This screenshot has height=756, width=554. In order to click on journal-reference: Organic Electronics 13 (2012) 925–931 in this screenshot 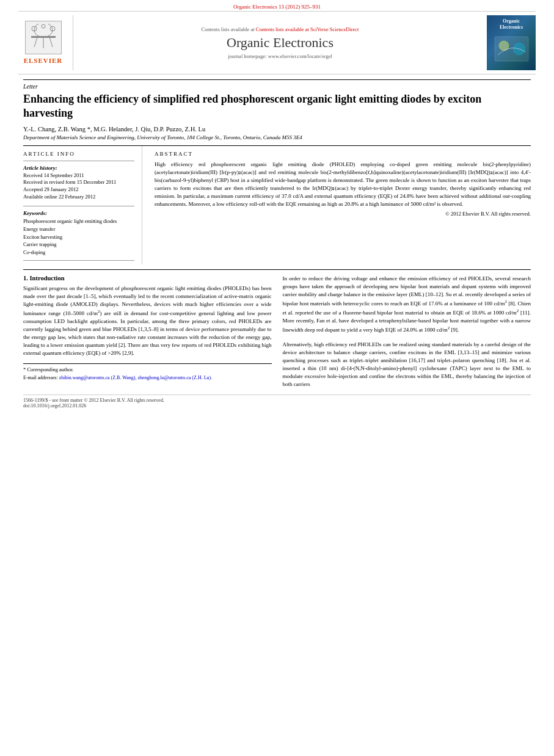, I will do `click(277, 5)`.